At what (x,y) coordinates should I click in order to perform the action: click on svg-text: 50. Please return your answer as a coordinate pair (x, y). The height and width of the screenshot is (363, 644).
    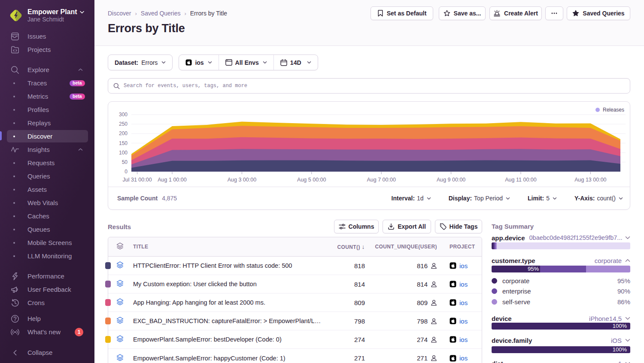
    Looking at the image, I should click on (125, 162).